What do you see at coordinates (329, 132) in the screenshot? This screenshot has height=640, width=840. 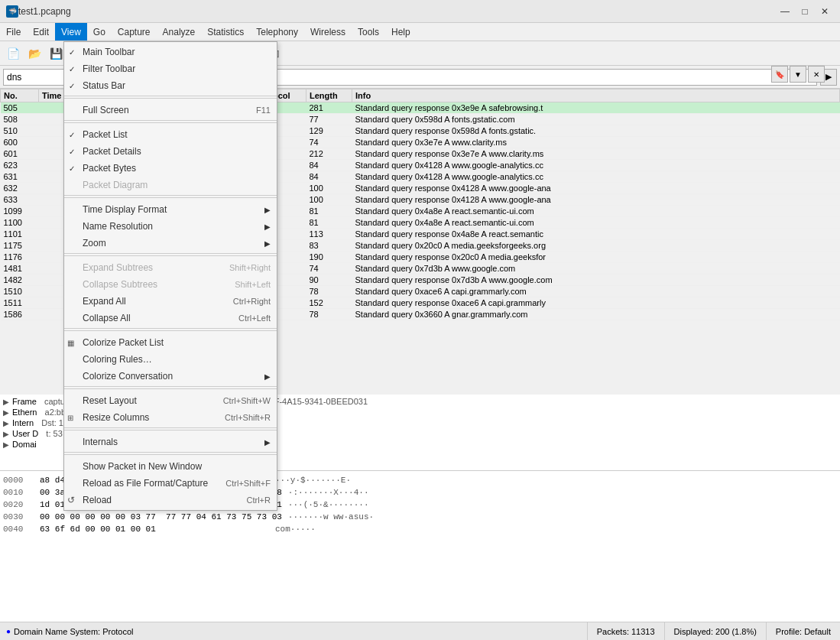 I see `cell-len: 129` at bounding box center [329, 132].